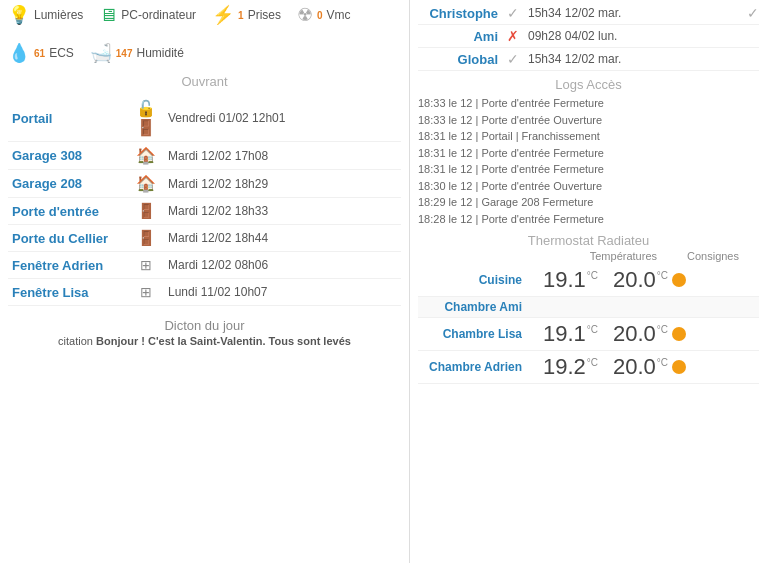 This screenshot has width=767, height=563. I want to click on ouvrant-date: Mardi 12/02 18h29, so click(282, 184).